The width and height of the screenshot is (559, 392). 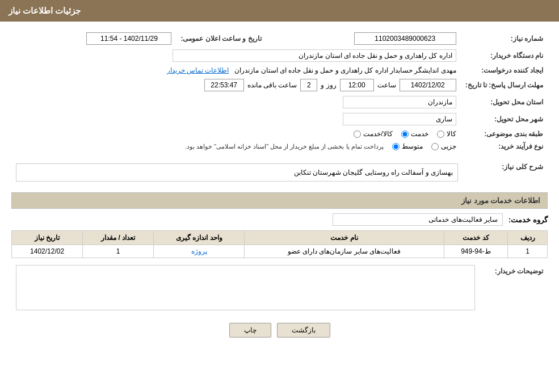 What do you see at coordinates (44, 10) in the screenshot?
I see `page-title: جزئیات اطلاعات نیاز` at bounding box center [44, 10].